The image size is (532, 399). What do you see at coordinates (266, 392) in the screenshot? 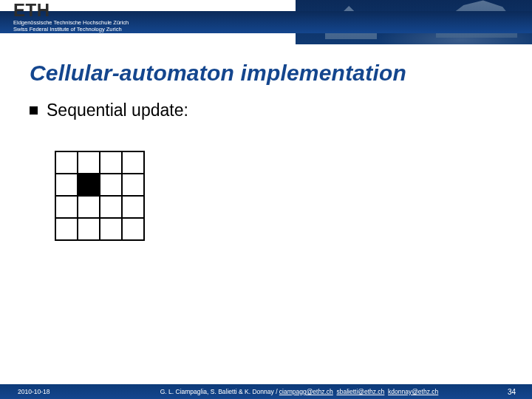
I see `slide-footer: 2010-10-18 G. L. Ciampaglia, S. Balietti…` at bounding box center [266, 392].